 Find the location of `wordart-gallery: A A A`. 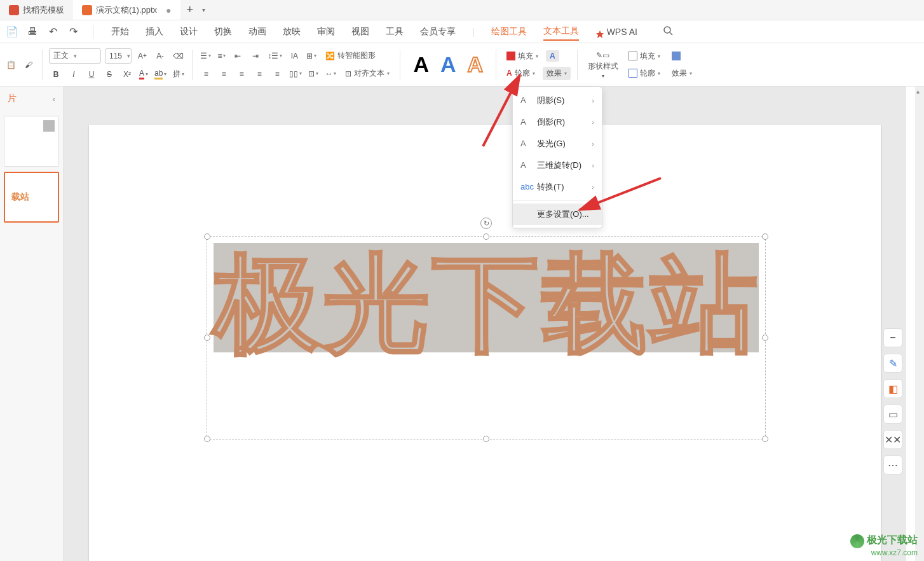

wordart-gallery: A A A is located at coordinates (448, 65).